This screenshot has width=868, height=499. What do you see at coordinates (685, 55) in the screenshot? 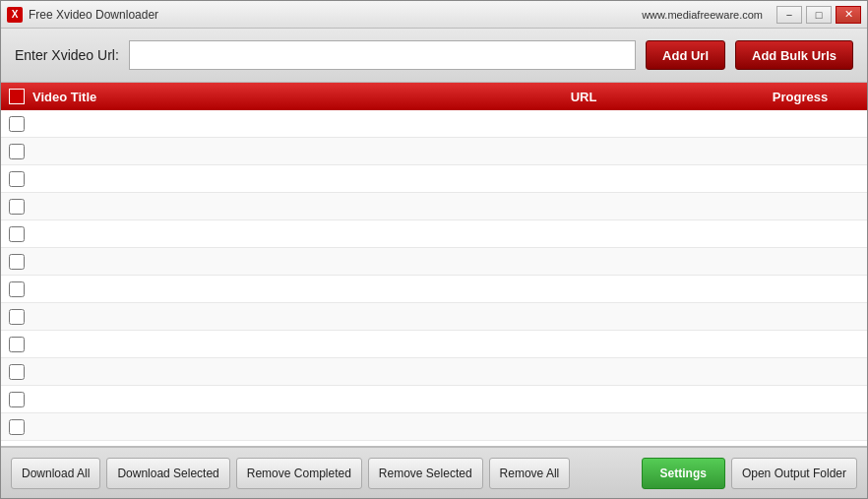
I see `add-url-button: Add Url` at bounding box center [685, 55].